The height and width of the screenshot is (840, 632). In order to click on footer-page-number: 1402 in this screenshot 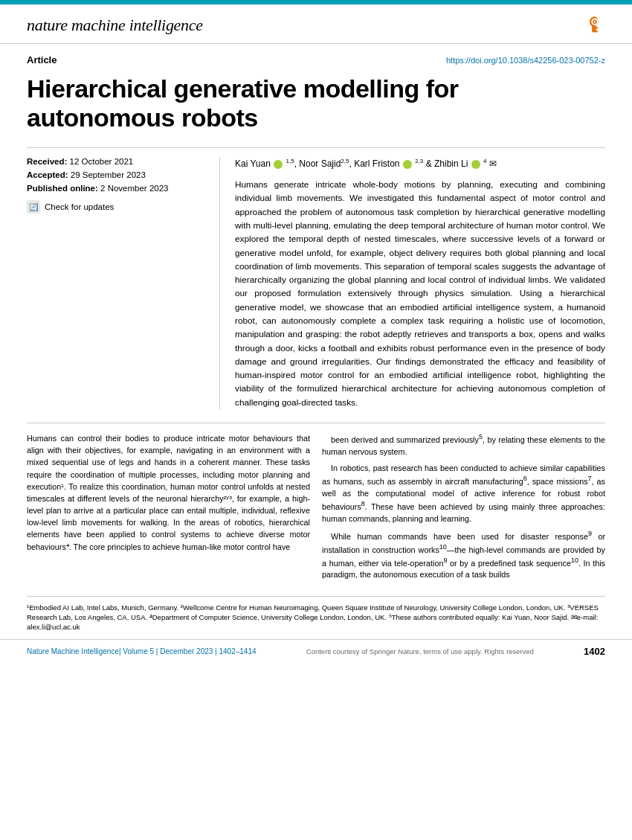, I will do `click(595, 652)`.